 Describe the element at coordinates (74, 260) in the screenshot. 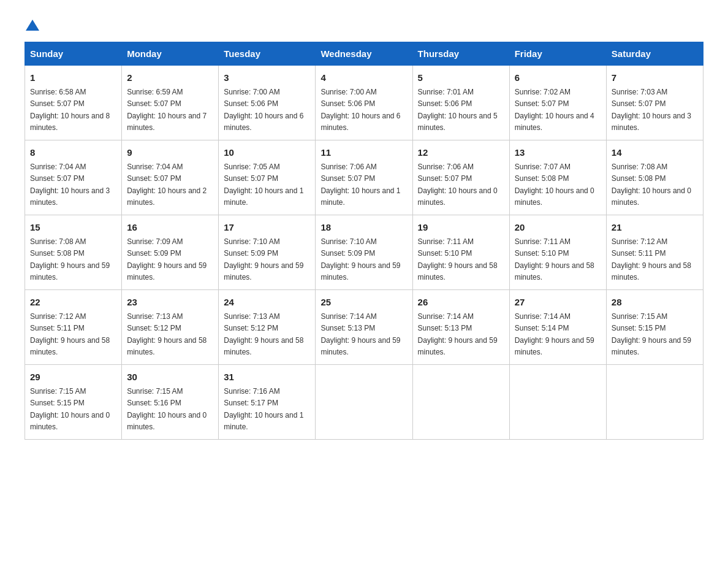

I see `day-info: Sunrise: 7:08 AMSunset: 5:08 PMDaylight:…` at that location.